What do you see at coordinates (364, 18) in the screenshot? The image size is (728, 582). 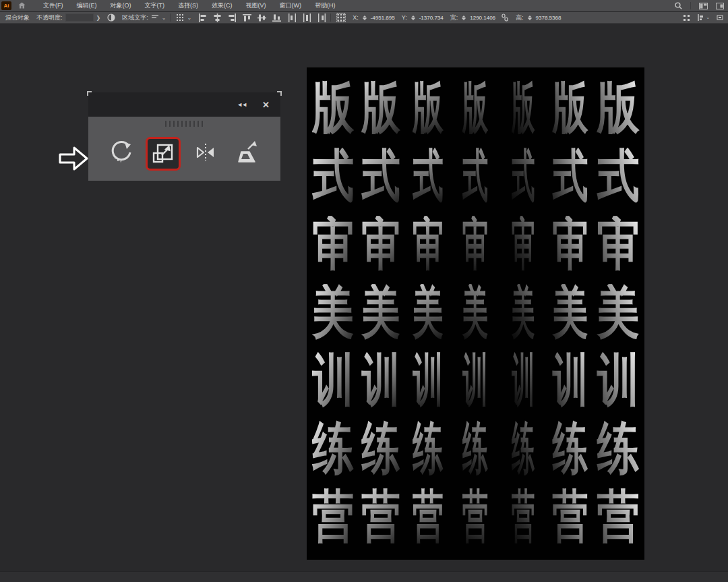 I see `control-bar: 混合对象 不透明度: ❯ 区域文字: ⌄` at bounding box center [364, 18].